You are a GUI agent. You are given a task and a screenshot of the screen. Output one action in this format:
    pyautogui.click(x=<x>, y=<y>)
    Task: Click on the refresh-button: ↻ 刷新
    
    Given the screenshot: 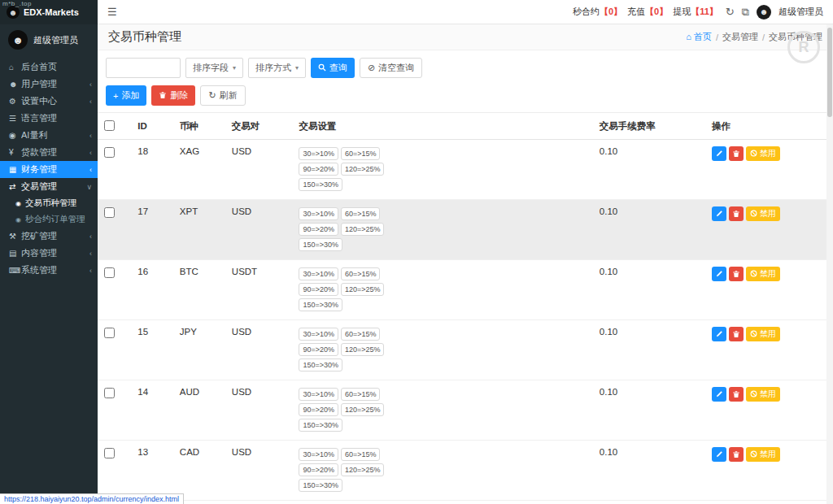 What is the action you would take?
    pyautogui.click(x=223, y=96)
    